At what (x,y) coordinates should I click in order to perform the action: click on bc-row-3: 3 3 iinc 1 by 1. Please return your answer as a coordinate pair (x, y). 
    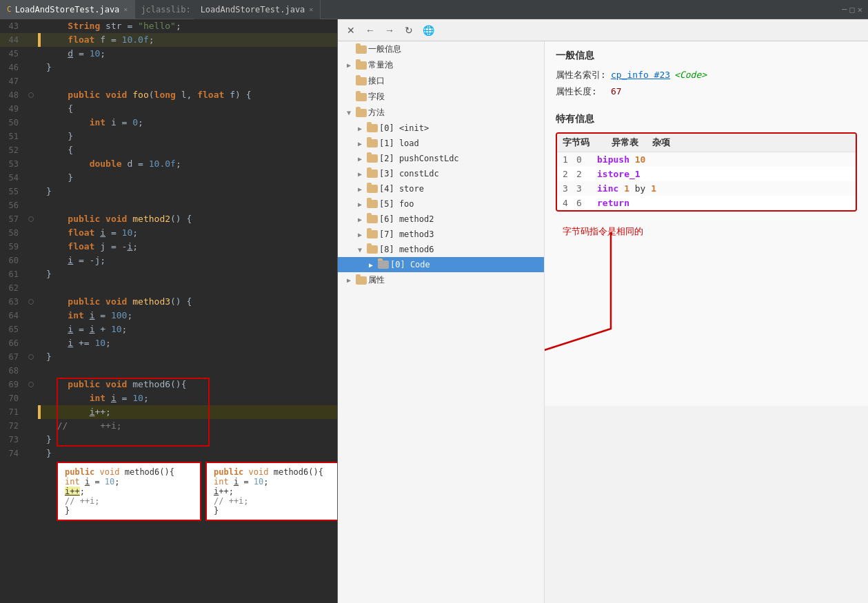
    Looking at the image, I should click on (706, 189).